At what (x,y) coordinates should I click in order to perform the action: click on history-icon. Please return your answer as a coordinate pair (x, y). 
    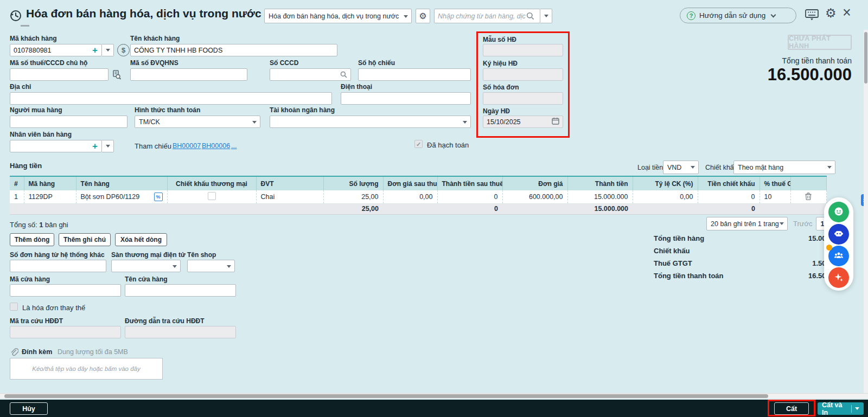
    Looking at the image, I should click on (16, 16).